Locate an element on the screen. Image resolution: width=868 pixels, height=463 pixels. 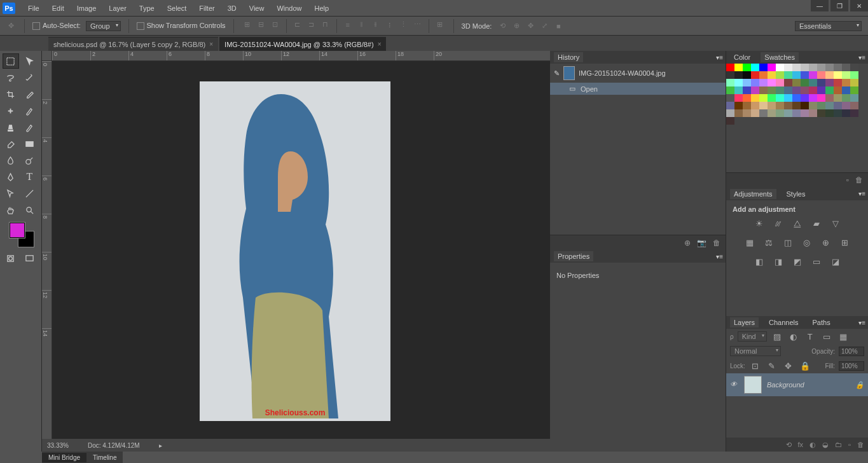
levels-icon: ⫻ is located at coordinates (778, 224).